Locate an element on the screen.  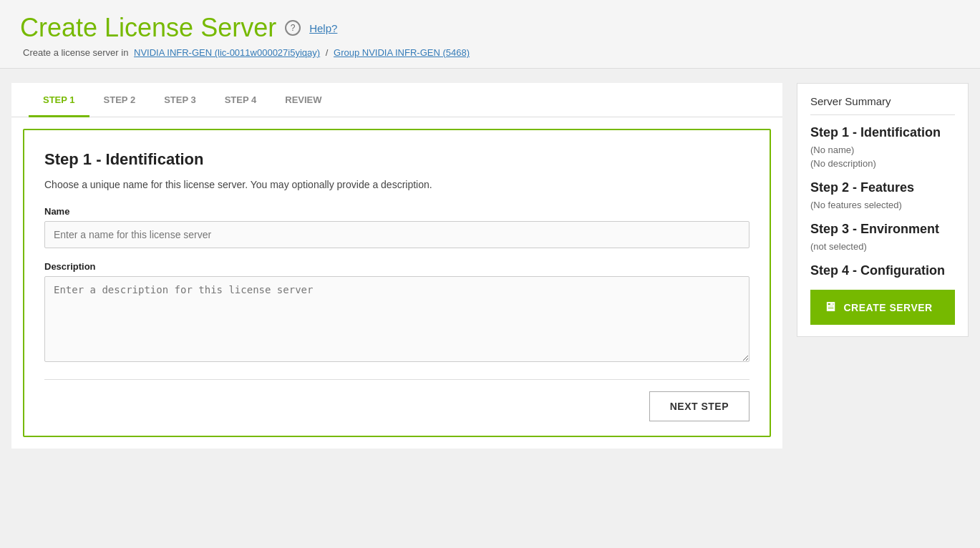
sidebar-divider is located at coordinates (883, 114).